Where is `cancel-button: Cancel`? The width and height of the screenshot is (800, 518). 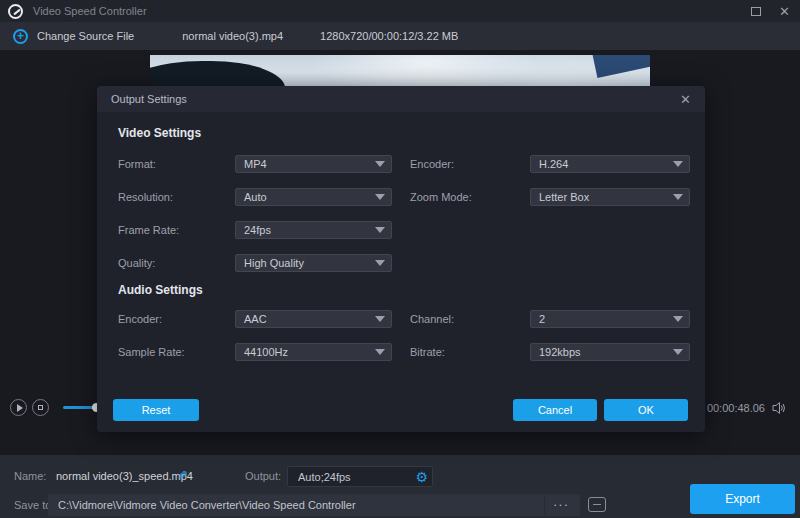
cancel-button: Cancel is located at coordinates (555, 410).